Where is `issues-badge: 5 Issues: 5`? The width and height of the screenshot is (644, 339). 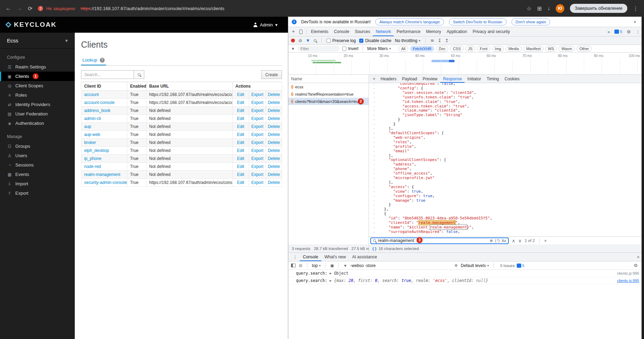 issues-badge: 5 Issues: 5 is located at coordinates (513, 266).